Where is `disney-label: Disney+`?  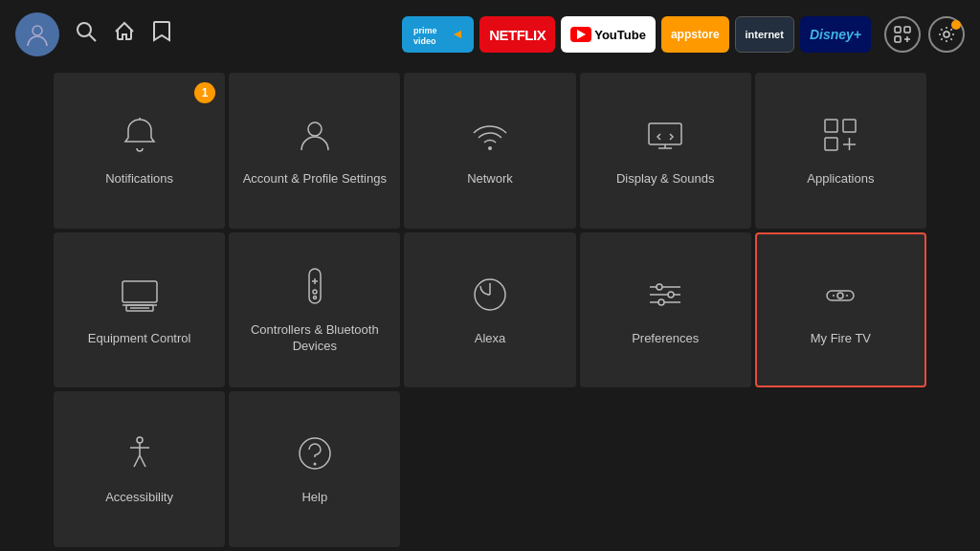
disney-label: Disney+ is located at coordinates (835, 34).